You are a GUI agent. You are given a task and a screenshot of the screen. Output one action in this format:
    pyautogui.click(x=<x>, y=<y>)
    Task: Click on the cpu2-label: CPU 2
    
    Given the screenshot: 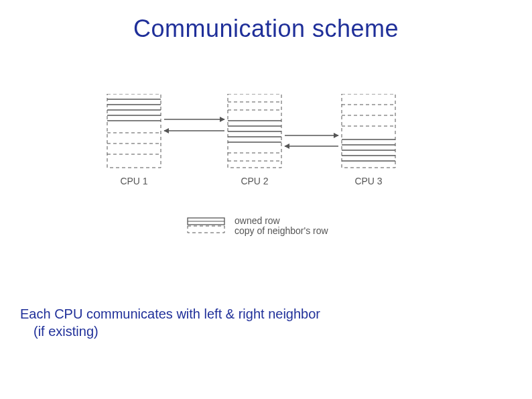 What is the action you would take?
    pyautogui.click(x=255, y=181)
    